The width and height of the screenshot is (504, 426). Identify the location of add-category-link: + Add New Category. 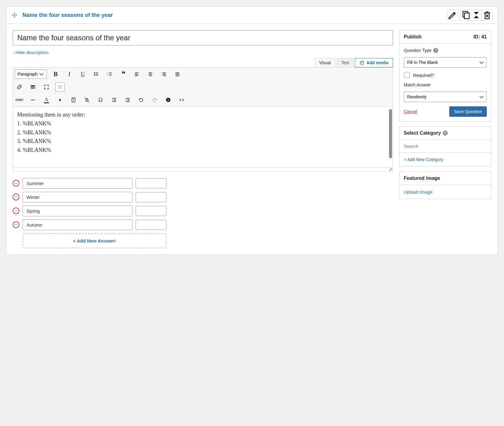
(445, 160).